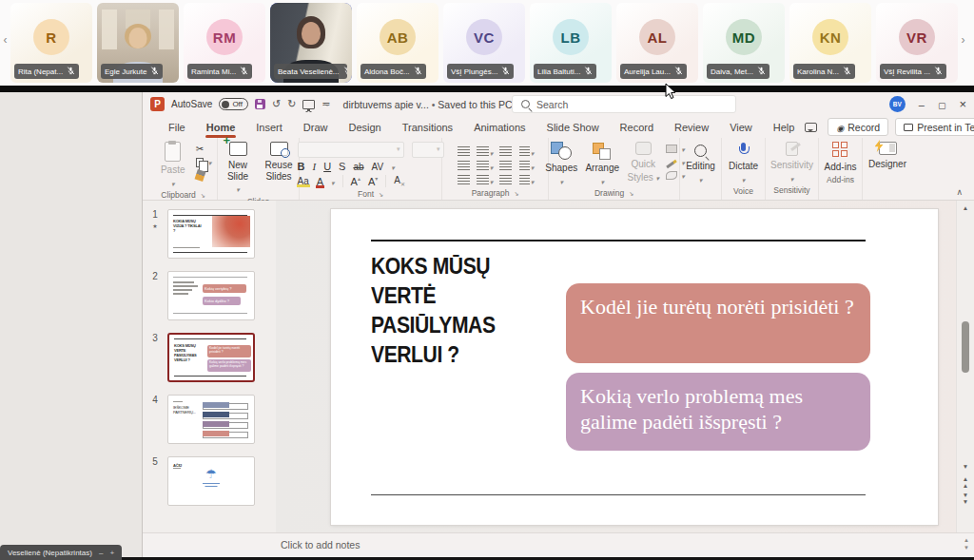  Describe the element at coordinates (744, 43) in the screenshot. I see `participant-tile: MDDaiva, Met...` at that location.